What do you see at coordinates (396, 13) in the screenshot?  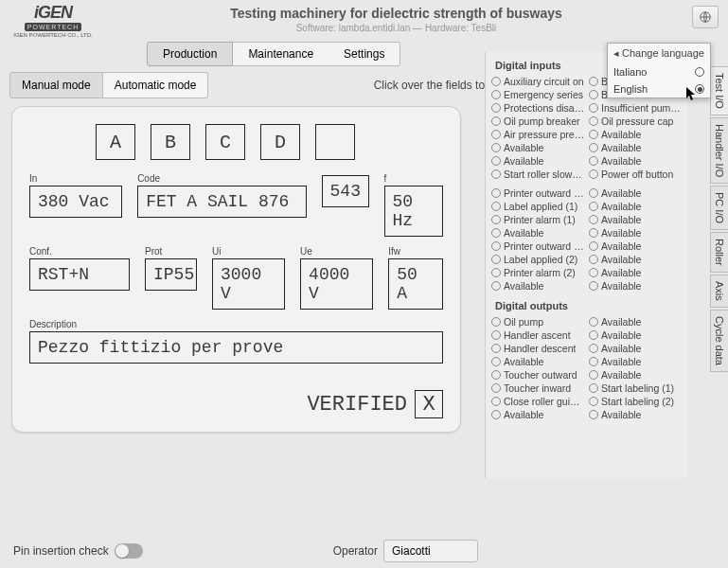 I see `page-title: Testing machinery for dielectric strengt…` at bounding box center [396, 13].